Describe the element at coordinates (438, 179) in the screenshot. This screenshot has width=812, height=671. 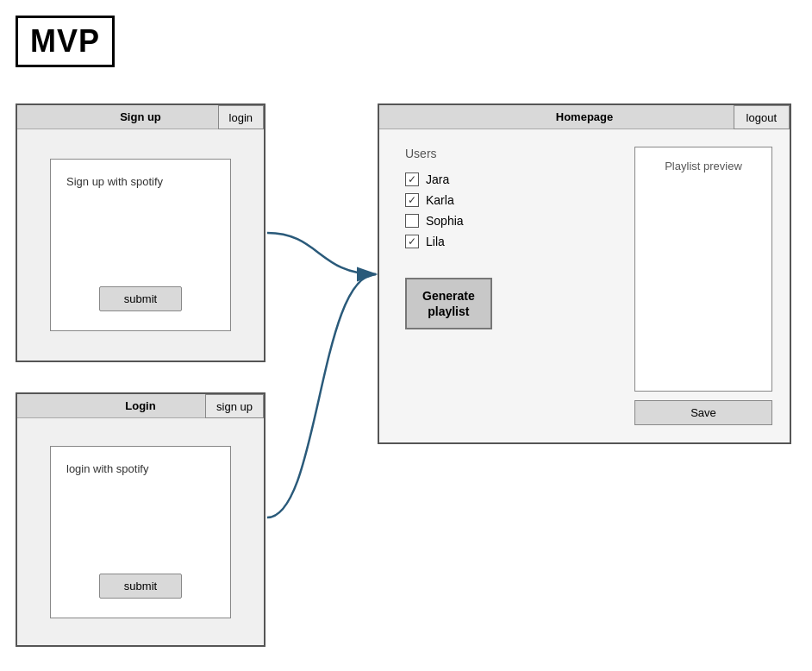
I see `user-name: Jara` at that location.